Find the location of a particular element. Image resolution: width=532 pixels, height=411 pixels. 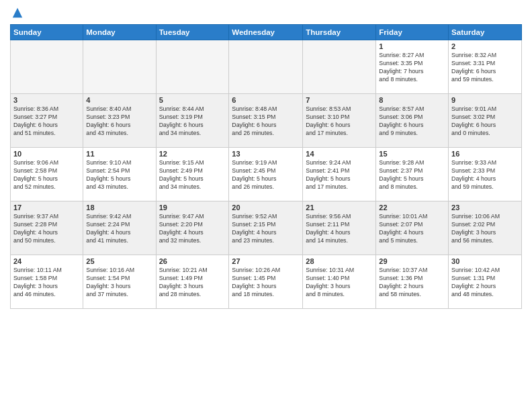

day-info: Sunrise: 10:01 AM Sunset: 2:07 PM Daylig… is located at coordinates (412, 229).